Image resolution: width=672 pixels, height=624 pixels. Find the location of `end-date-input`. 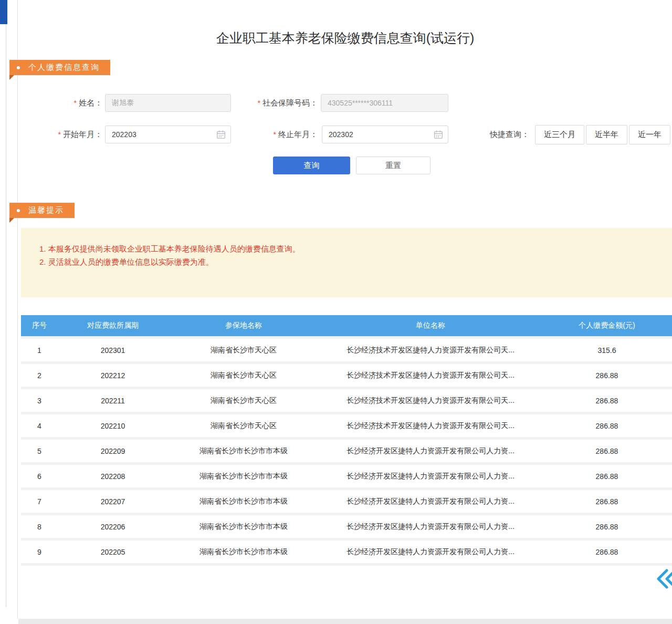

end-date-input is located at coordinates (385, 134).